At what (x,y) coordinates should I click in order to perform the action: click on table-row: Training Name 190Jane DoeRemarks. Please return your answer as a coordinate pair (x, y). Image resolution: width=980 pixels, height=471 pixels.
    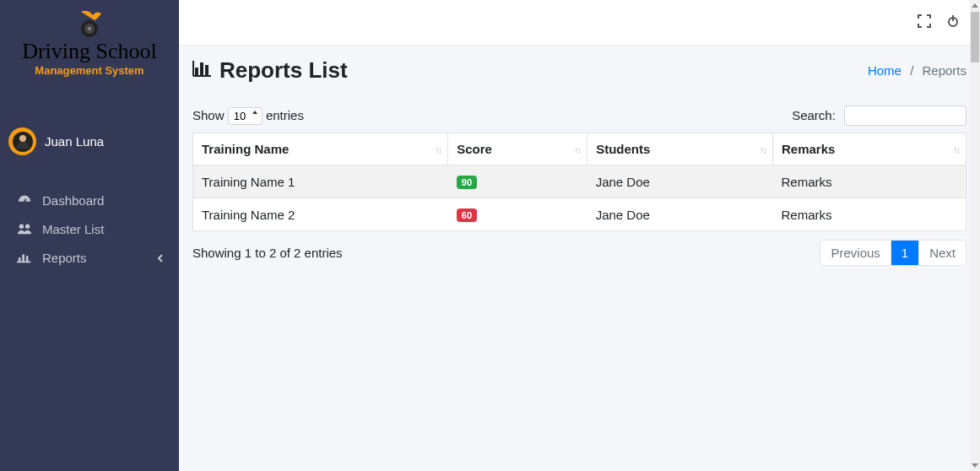
    Looking at the image, I should click on (580, 182).